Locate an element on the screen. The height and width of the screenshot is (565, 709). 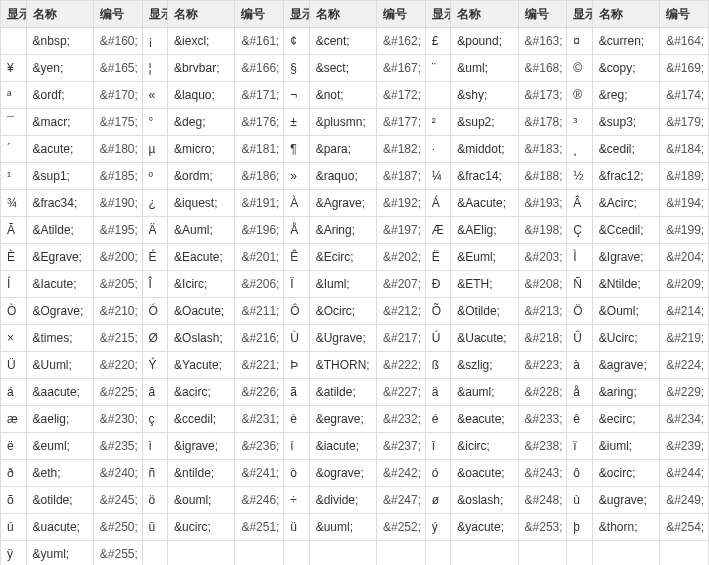
cell-glyph: · is located at coordinates (438, 150).